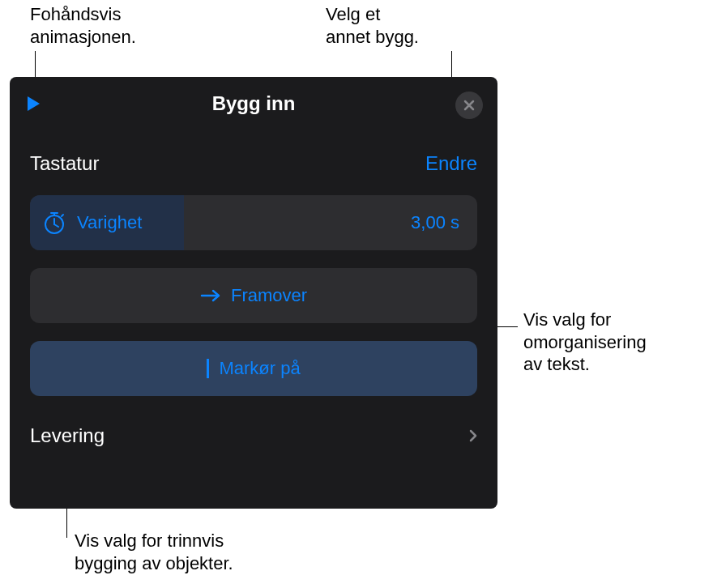 The height and width of the screenshot is (588, 713). I want to click on delivery-label: Levering, so click(67, 436).